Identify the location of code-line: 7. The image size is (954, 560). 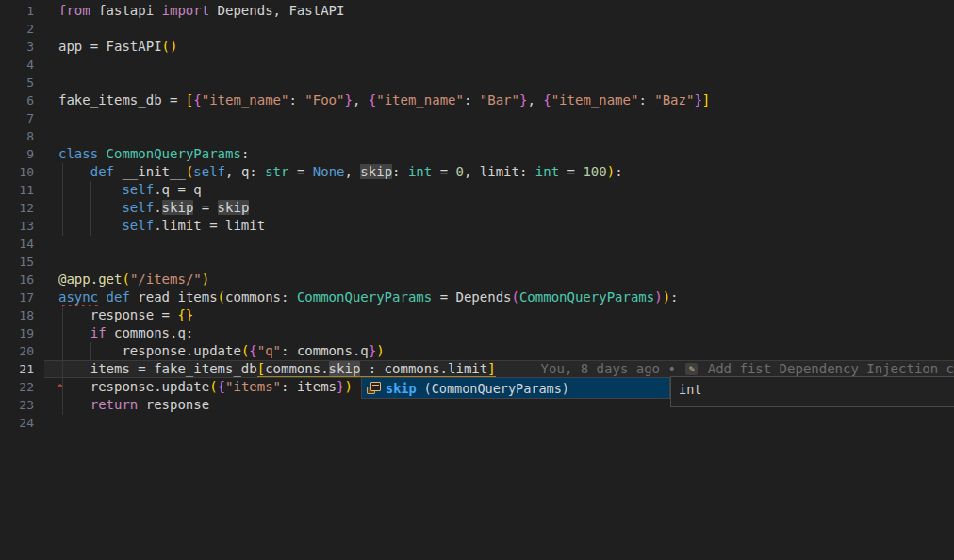
(477, 119).